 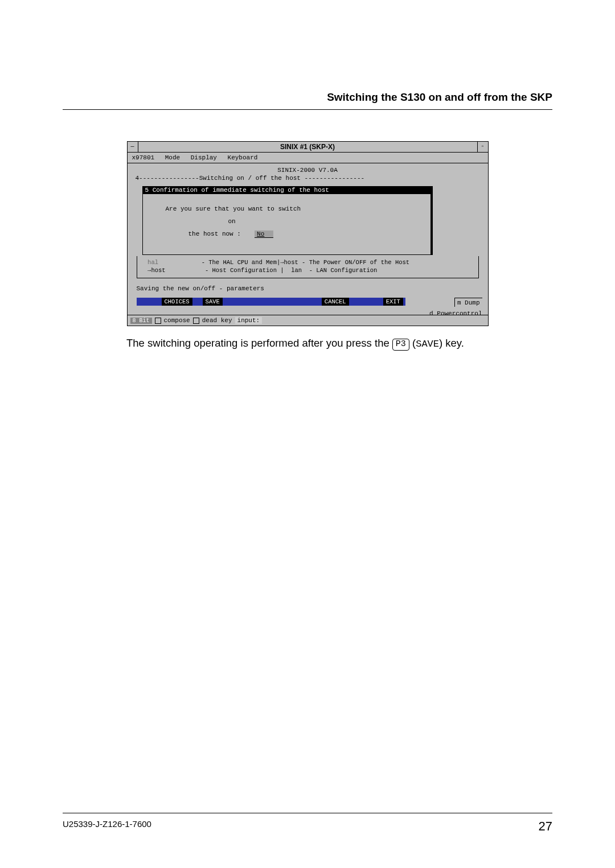 What do you see at coordinates (331, 270) in the screenshot?
I see `hal-right2: lan - LAN Configuration` at bounding box center [331, 270].